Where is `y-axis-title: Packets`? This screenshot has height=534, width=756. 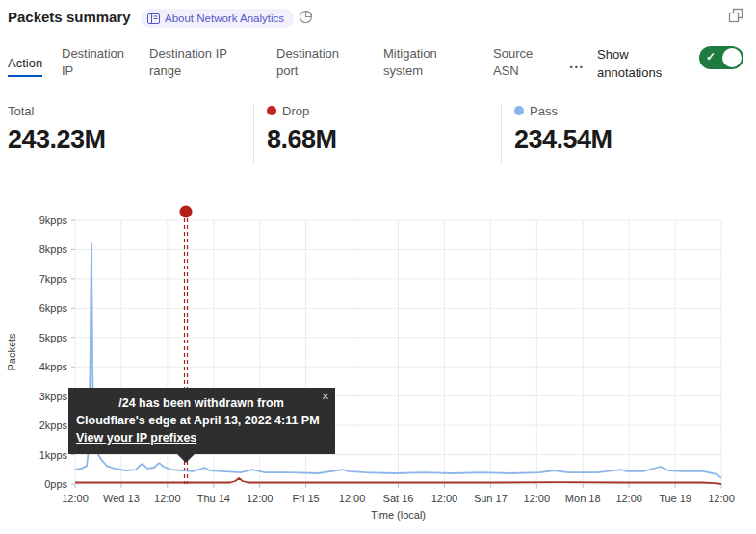
y-axis-title: Packets is located at coordinates (12, 352).